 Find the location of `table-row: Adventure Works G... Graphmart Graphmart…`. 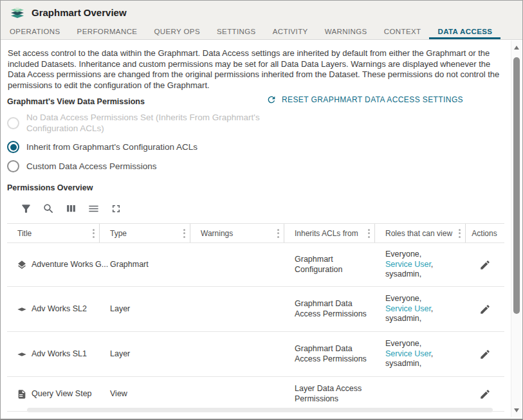

table-row: Adventure Works G... Graphmart Graphmart… is located at coordinates (256, 265).